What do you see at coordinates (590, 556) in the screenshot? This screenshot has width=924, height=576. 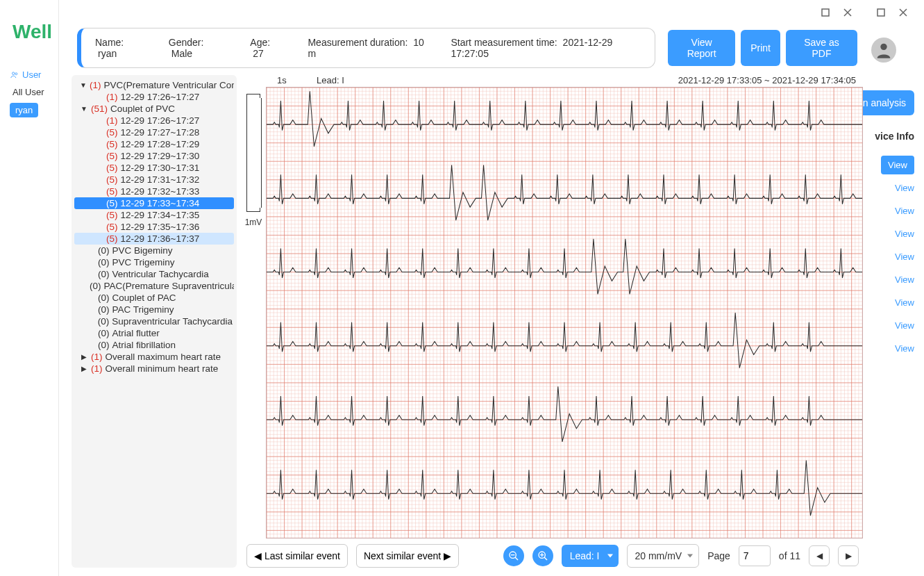 I see `lead-select: Lead: I` at bounding box center [590, 556].